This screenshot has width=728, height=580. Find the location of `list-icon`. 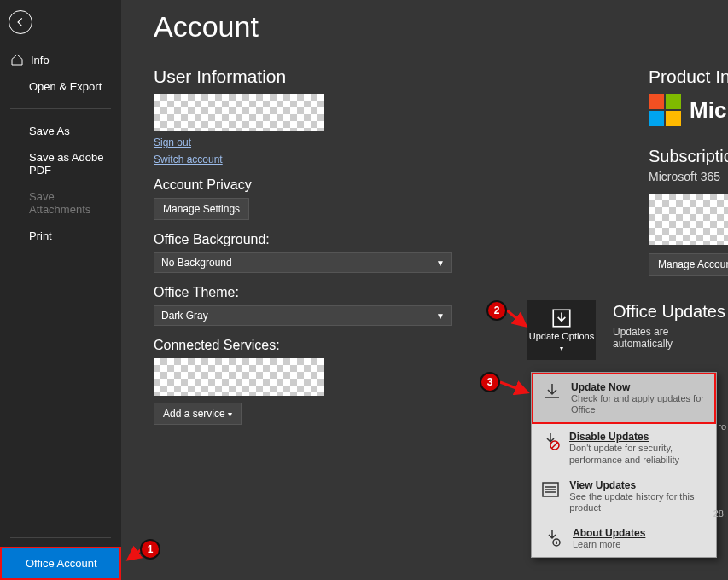

list-icon is located at coordinates (550, 490).